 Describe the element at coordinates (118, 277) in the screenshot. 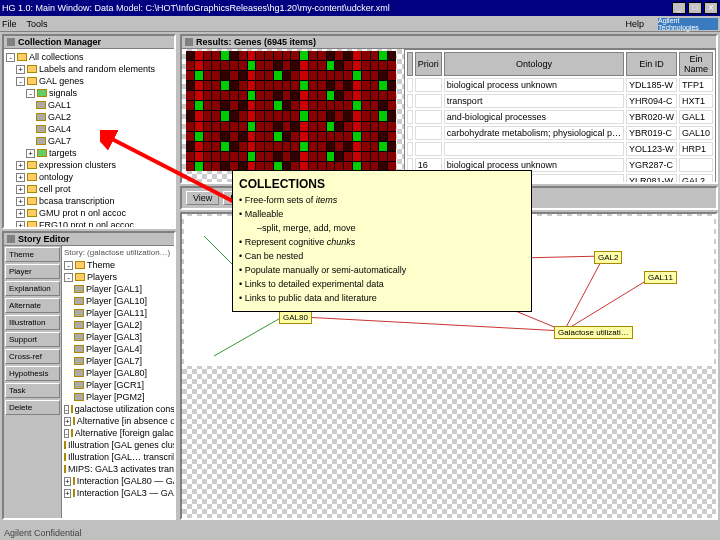

I see `tree-item: -Players` at that location.